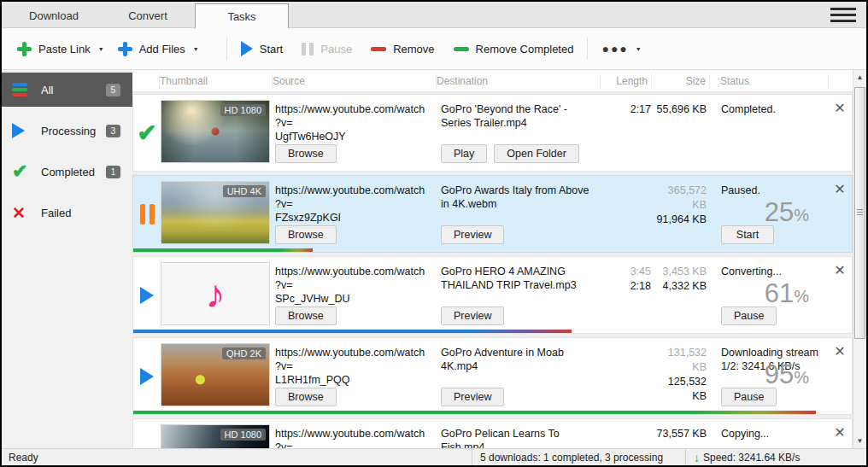 This screenshot has width=868, height=467. Describe the element at coordinates (25, 90) in the screenshot. I see `all-lists-icon` at that location.